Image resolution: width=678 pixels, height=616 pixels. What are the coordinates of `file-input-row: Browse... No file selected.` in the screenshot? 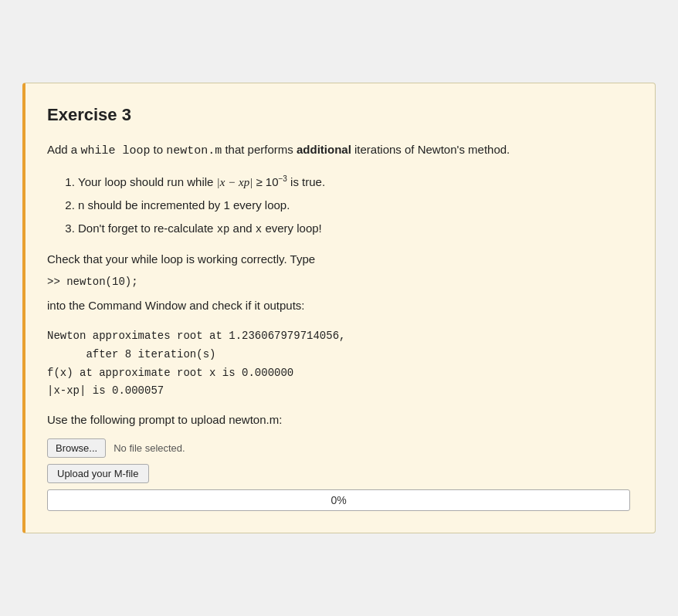 It's located at (338, 448).